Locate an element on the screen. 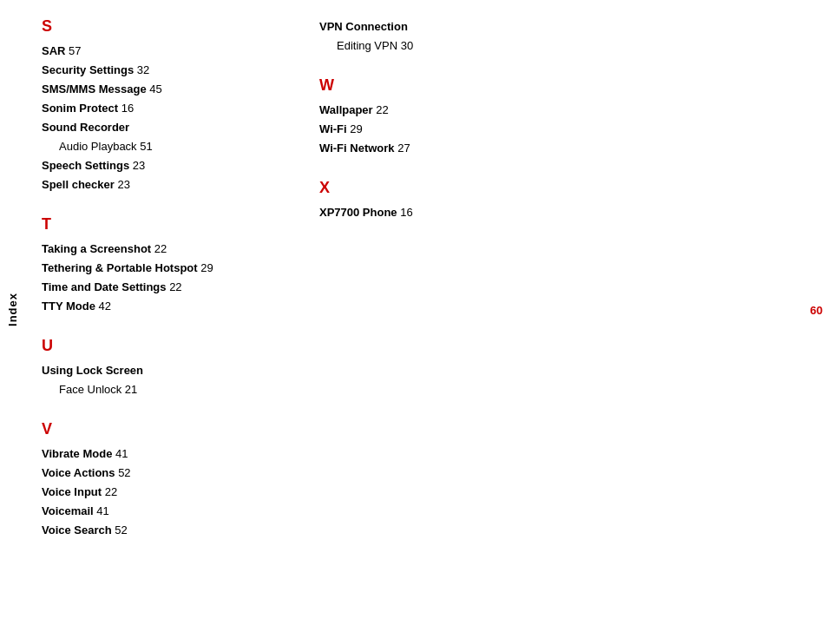 This screenshot has height=619, width=840. list-item: Wi-Fi 29 is located at coordinates (441, 129).